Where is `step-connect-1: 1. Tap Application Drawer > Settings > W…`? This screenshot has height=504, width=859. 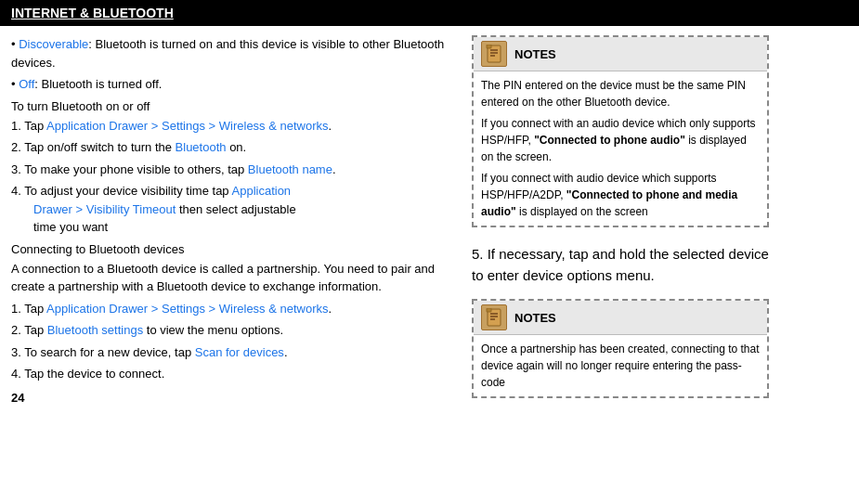 step-connect-1: 1. Tap Application Drawer > Settings > W… is located at coordinates (234, 309).